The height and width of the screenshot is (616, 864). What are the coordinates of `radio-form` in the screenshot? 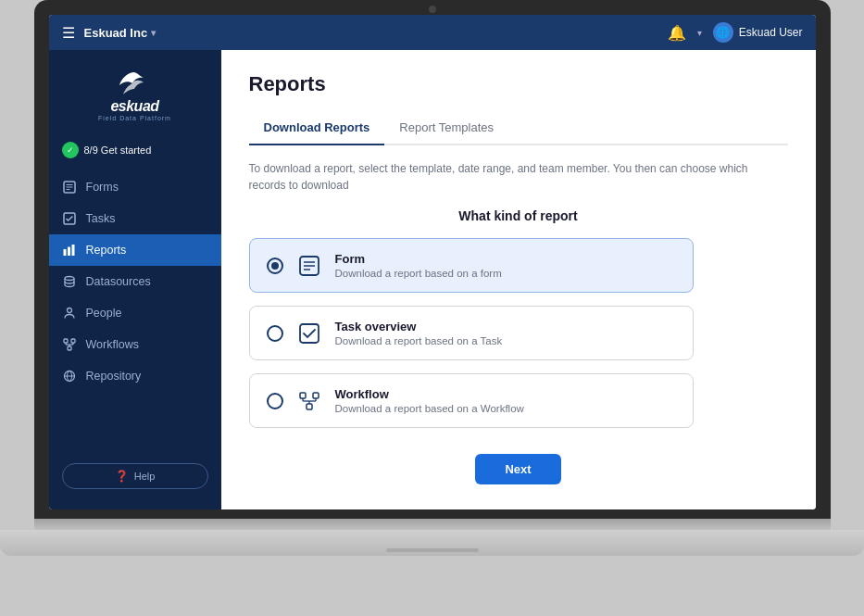 It's located at (275, 266).